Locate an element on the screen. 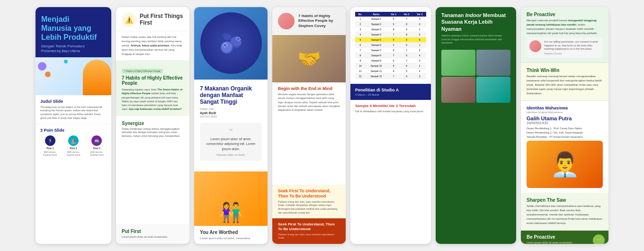 The width and height of the screenshot is (644, 251). table-header-var1: Var 1 is located at coordinates (394, 14).